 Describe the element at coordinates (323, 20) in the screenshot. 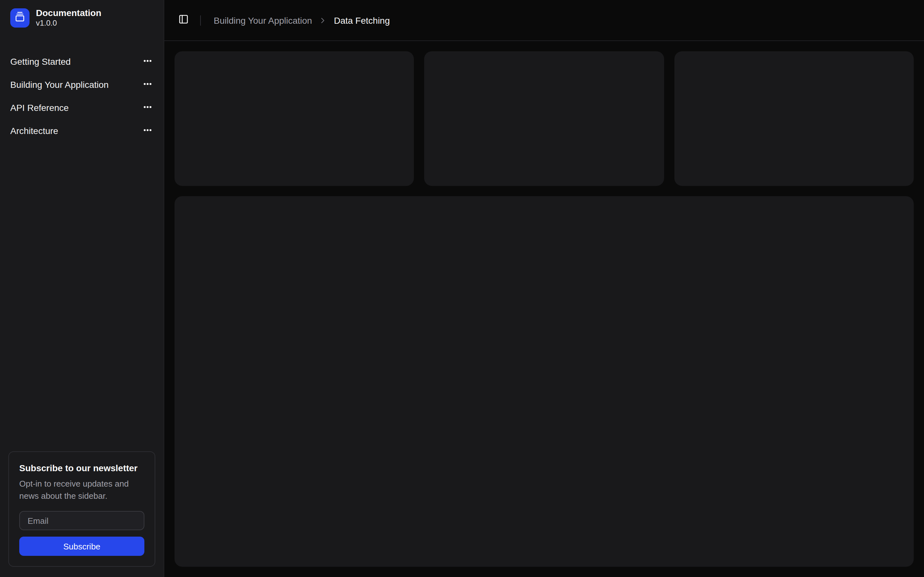

I see `chevron-right-icon` at that location.